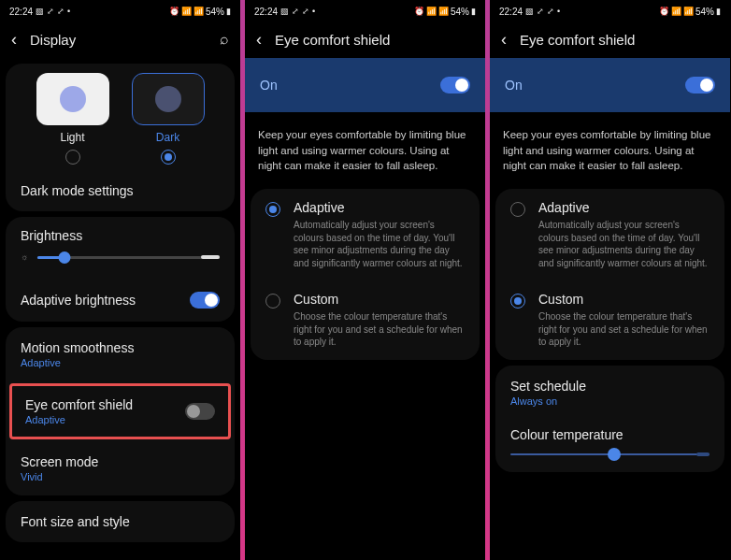 This screenshot has width=731, height=560. Describe the element at coordinates (39, 11) in the screenshot. I see `status-icon: ▧` at that location.